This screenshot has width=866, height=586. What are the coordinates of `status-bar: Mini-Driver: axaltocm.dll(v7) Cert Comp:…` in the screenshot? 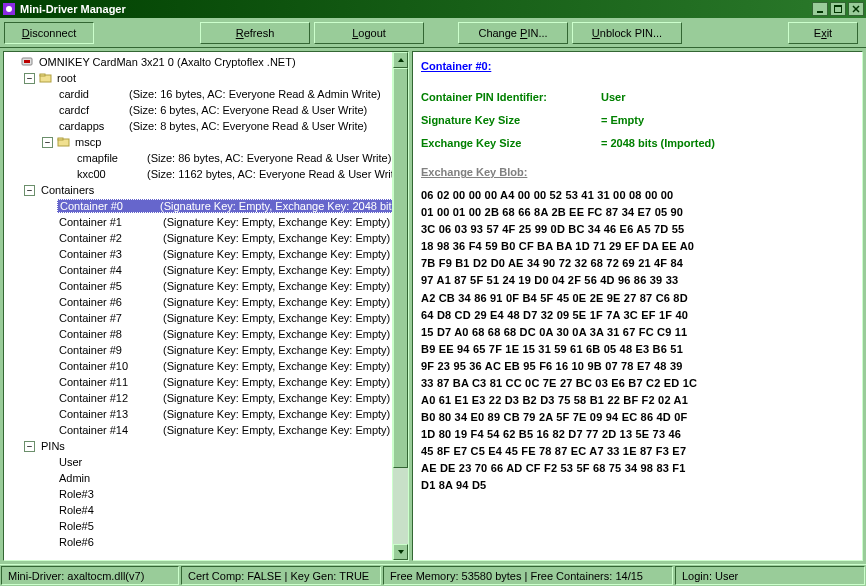 It's located at (433, 575).